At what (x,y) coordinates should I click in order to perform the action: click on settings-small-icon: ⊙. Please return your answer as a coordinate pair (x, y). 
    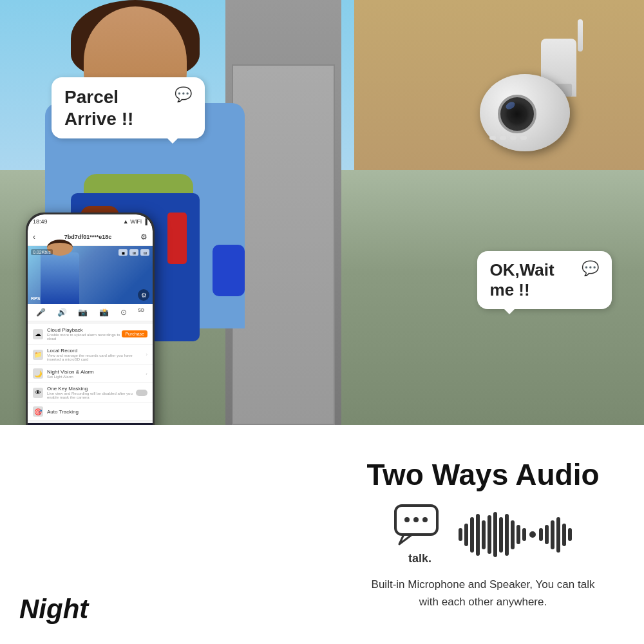
    Looking at the image, I should click on (124, 312).